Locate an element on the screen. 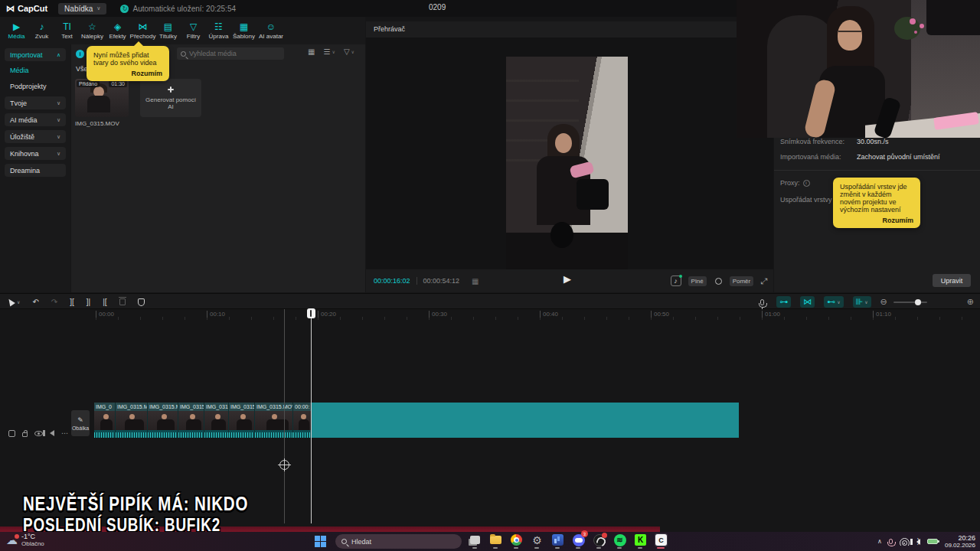 The width and height of the screenshot is (980, 551). discord-button: 3 is located at coordinates (579, 540).